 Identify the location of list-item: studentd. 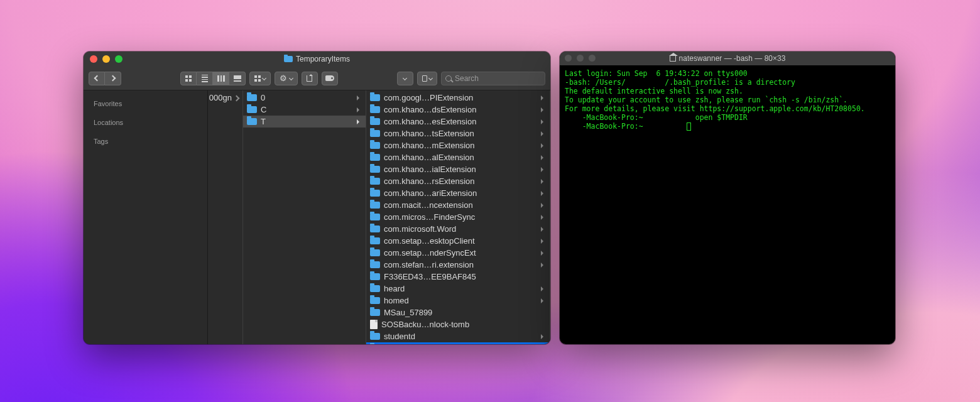
(458, 337).